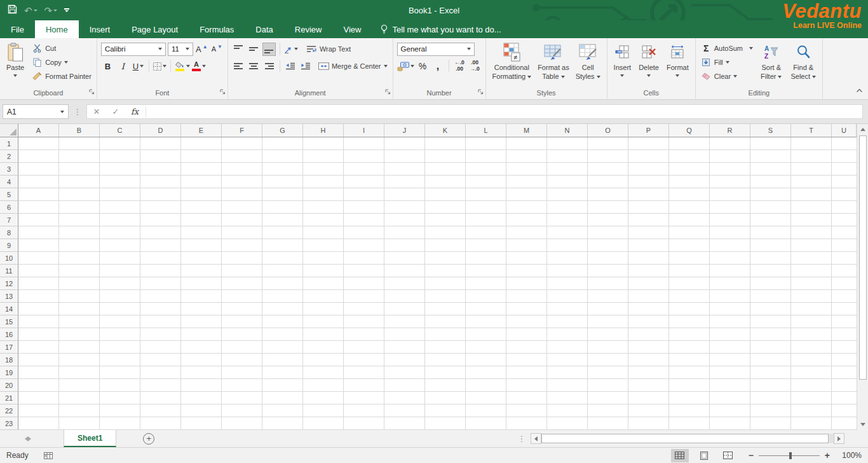 This screenshot has width=868, height=463. What do you see at coordinates (649, 60) in the screenshot?
I see `delete-cells-button: Delete` at bounding box center [649, 60].